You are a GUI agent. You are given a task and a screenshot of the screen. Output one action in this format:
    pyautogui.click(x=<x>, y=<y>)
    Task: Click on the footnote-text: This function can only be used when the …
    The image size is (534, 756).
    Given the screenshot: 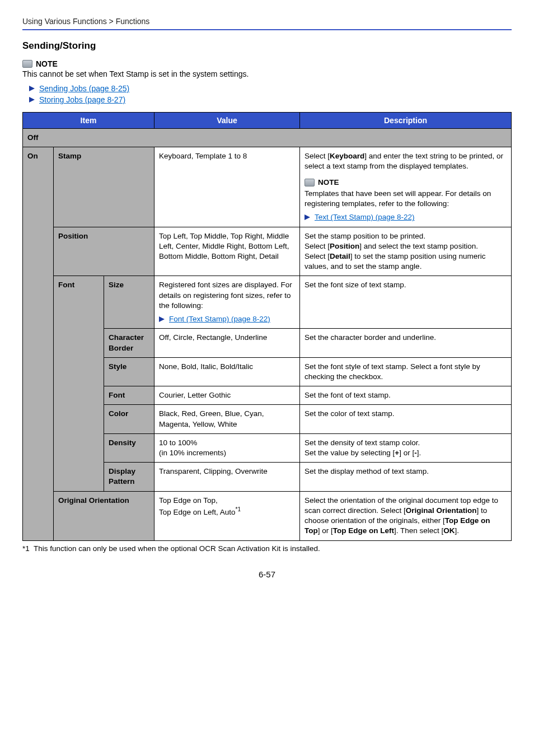 What is the action you would take?
    pyautogui.click(x=177, y=549)
    